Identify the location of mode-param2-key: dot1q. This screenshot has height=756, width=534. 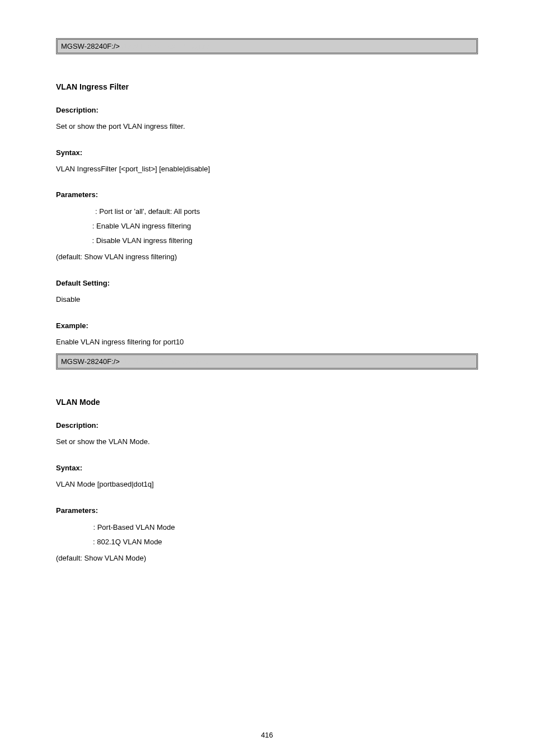
(66, 542).